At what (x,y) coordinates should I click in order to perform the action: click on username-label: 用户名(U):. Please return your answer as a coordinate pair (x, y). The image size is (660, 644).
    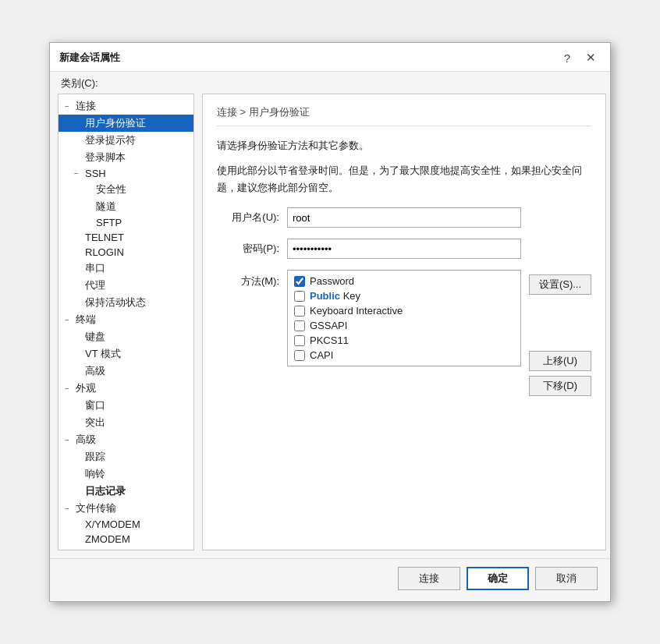
    Looking at the image, I should click on (248, 218).